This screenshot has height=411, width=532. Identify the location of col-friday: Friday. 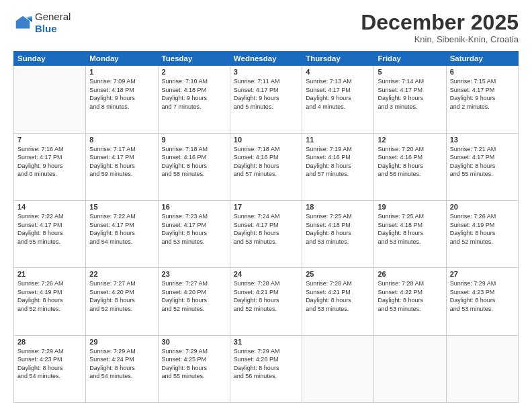
(410, 59).